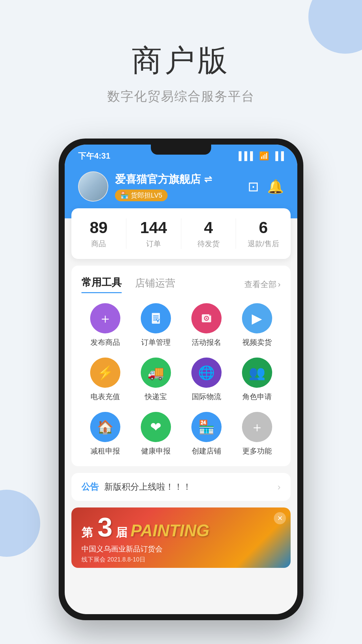 Image resolution: width=362 pixels, height=644 pixels. I want to click on tool-video-selling: ▶ 视频卖货, so click(257, 325).